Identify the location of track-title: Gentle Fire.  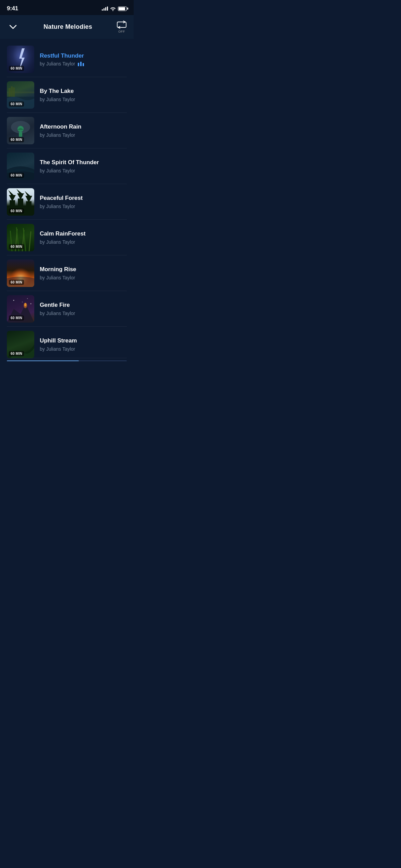
(83, 305).